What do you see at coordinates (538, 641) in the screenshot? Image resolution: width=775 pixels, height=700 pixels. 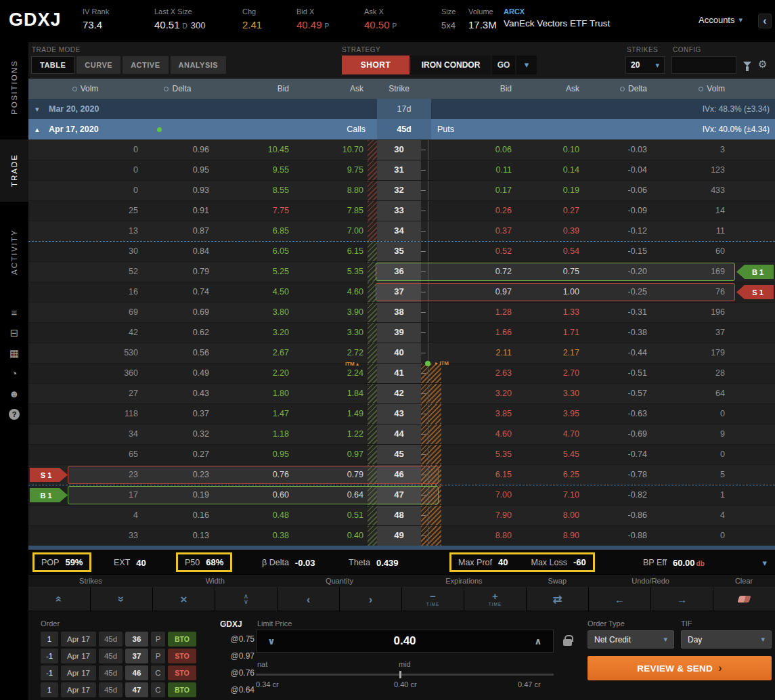 I see `price-increase-button: ∧` at bounding box center [538, 641].